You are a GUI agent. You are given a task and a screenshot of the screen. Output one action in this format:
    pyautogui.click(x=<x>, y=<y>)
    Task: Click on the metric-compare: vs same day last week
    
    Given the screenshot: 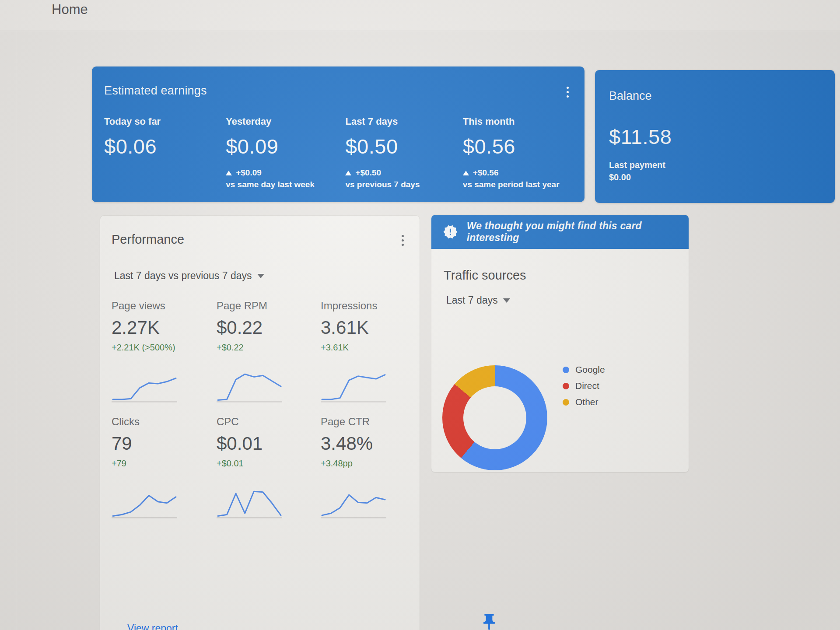 What is the action you would take?
    pyautogui.click(x=285, y=185)
    